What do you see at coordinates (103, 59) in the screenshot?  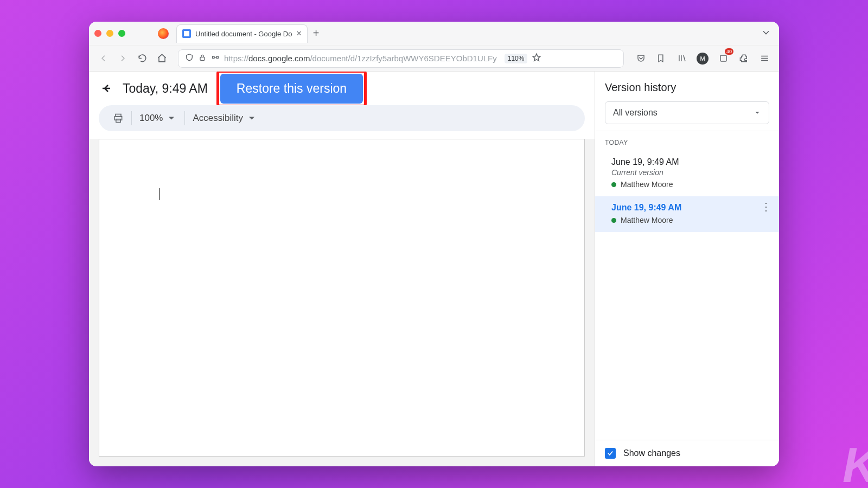 I see `nav-back-icon` at bounding box center [103, 59].